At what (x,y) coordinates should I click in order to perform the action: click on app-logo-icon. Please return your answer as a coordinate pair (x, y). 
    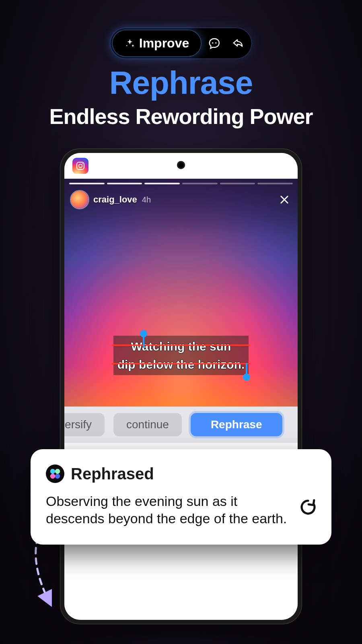
    Looking at the image, I should click on (55, 474).